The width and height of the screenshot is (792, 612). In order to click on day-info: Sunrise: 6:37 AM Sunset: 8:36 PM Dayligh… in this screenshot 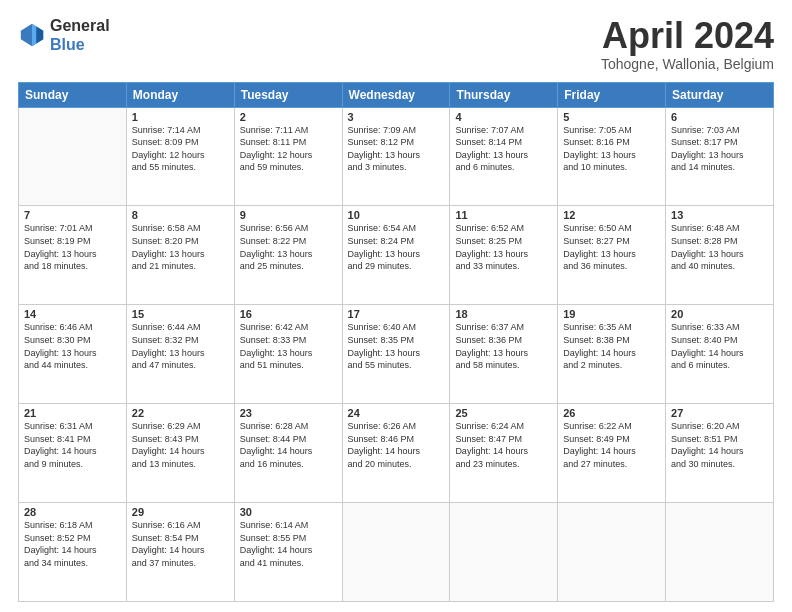, I will do `click(504, 346)`.